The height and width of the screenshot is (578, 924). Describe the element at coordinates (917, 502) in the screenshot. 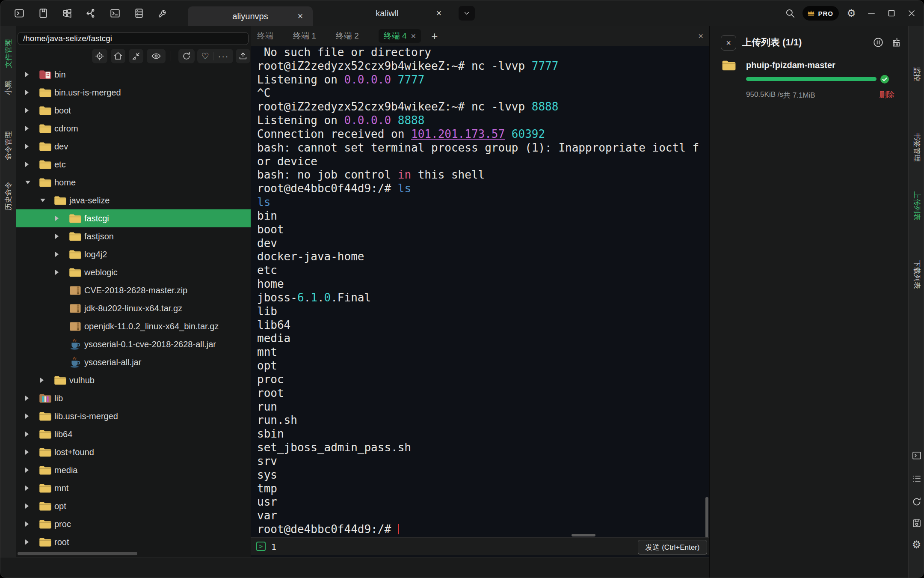

I see `rail-refresh-icon` at that location.